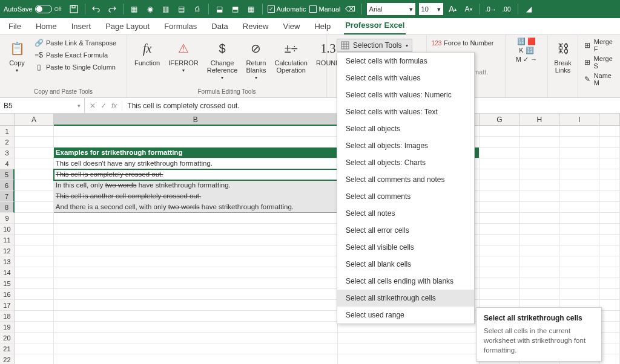 The height and width of the screenshot is (364, 620). Describe the element at coordinates (406, 180) in the screenshot. I see `menu-item-comments-notes: Select all comments and notes` at that location.